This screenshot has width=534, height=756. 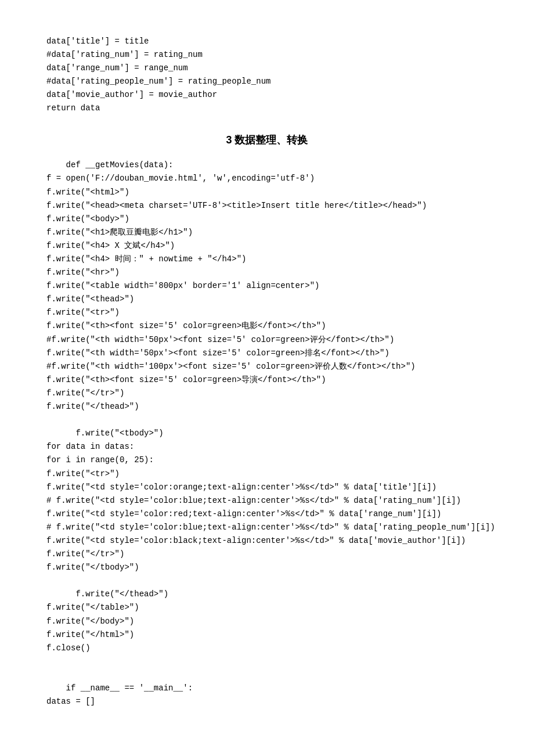 I want to click on code-line: data['movie_author'] = movie_author, so click(x=267, y=95).